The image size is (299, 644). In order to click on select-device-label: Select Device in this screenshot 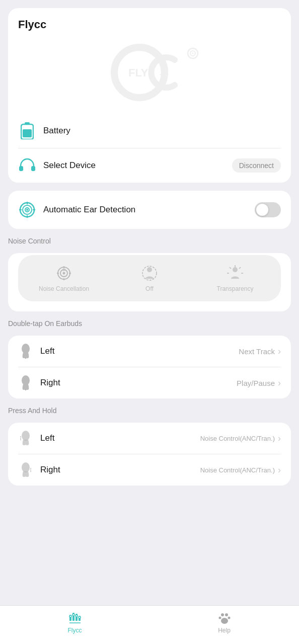, I will do `click(138, 166)`.